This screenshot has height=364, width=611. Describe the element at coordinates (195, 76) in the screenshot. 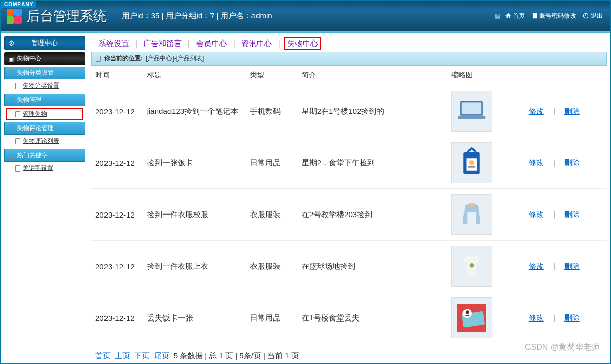

I see `col-title: 标题` at that location.